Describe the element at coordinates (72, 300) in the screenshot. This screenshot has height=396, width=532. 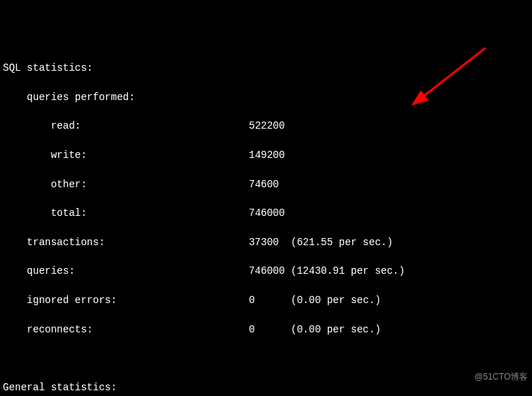
I see `ignored-errors-label: ignored errors:` at that location.